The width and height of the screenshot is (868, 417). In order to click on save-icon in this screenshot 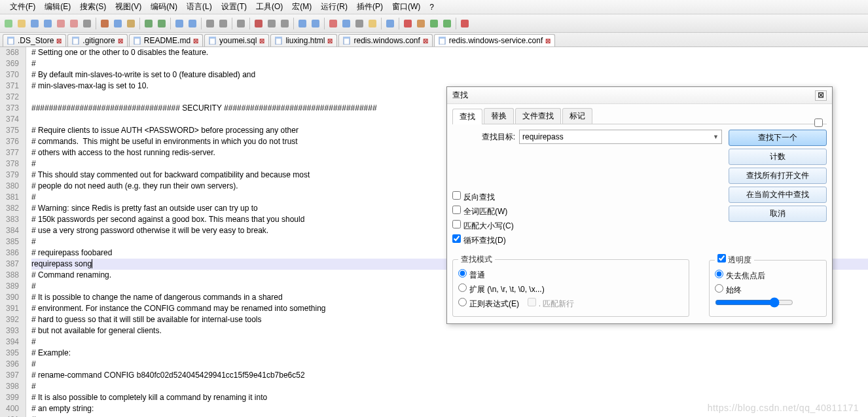, I will do `click(35, 24)`.